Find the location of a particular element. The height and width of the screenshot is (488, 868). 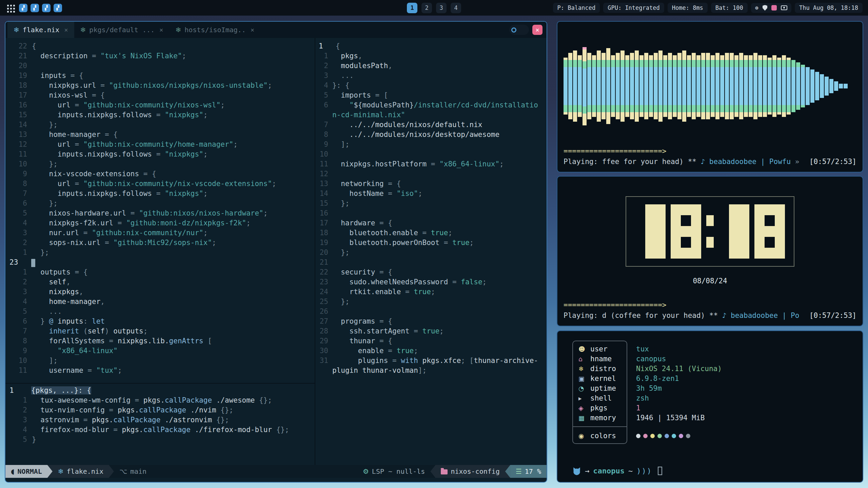

code-line: 4 home-manager, is located at coordinates (160, 302).